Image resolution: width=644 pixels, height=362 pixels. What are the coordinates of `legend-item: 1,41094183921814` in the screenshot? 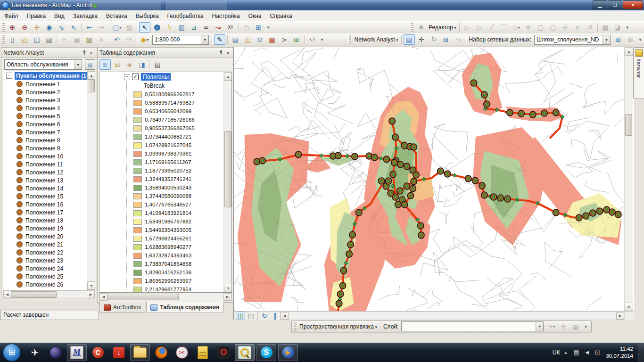 It's located at (165, 213).